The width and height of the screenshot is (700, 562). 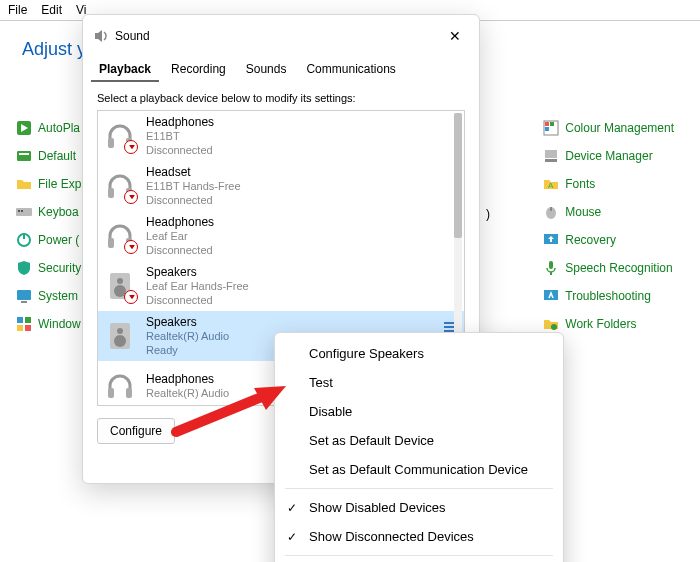 What do you see at coordinates (281, 34) in the screenshot?
I see `dialog-titlebar: Sound ✕` at bounding box center [281, 34].